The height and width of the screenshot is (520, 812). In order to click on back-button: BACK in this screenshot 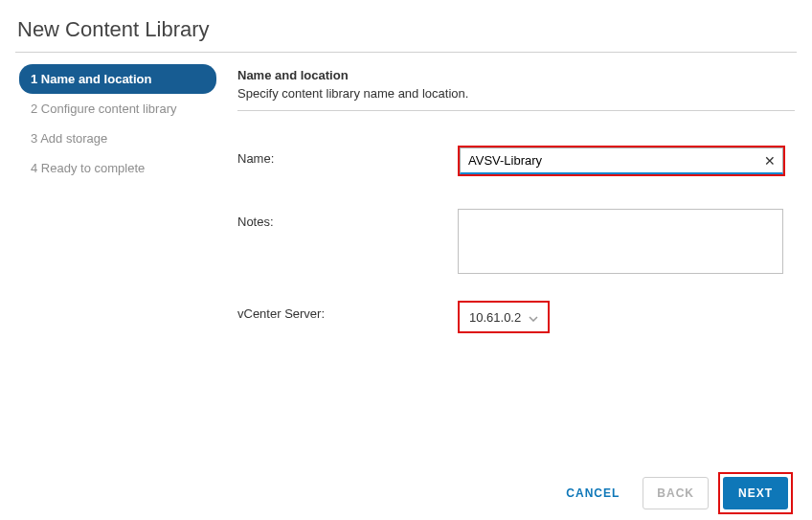, I will do `click(676, 493)`.